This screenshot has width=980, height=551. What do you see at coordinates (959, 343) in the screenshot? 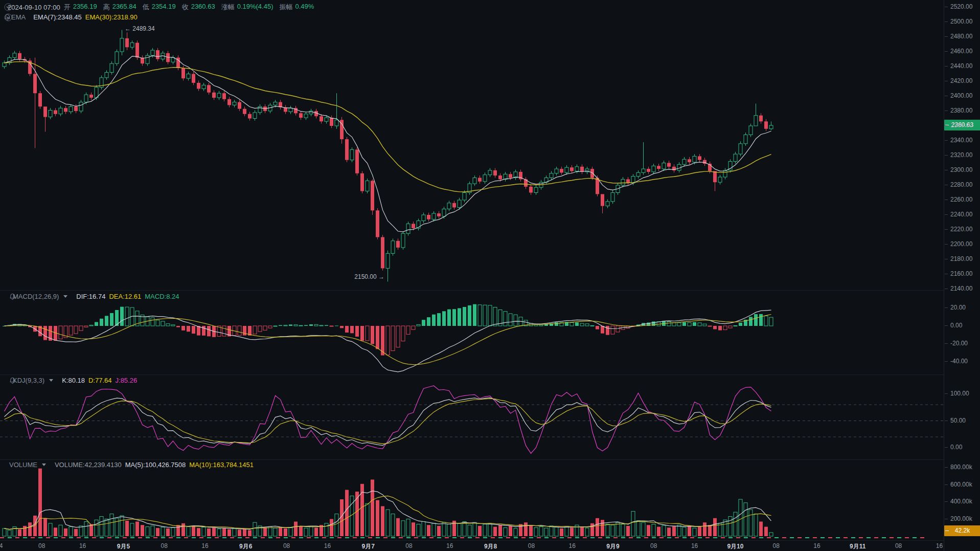
I see `axis-tick-label: -20.00` at bounding box center [959, 343].